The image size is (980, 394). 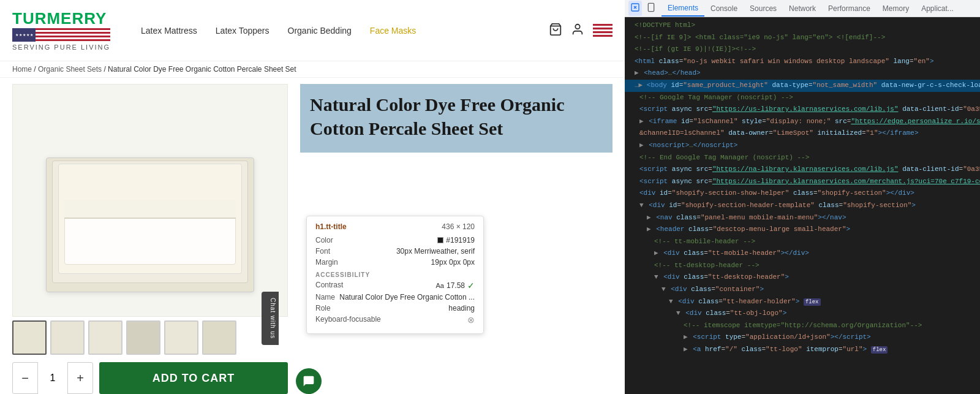 What do you see at coordinates (325, 240) in the screenshot?
I see `inspector-color-label: Color` at bounding box center [325, 240].